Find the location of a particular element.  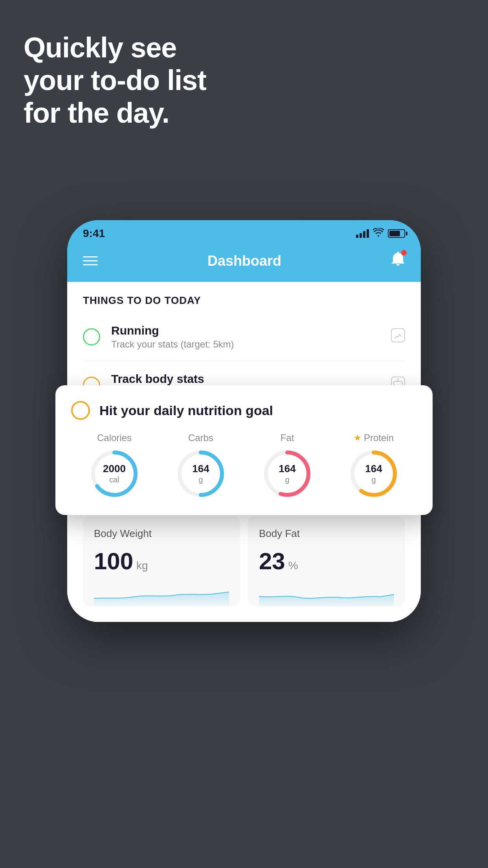

running-icon is located at coordinates (398, 337).